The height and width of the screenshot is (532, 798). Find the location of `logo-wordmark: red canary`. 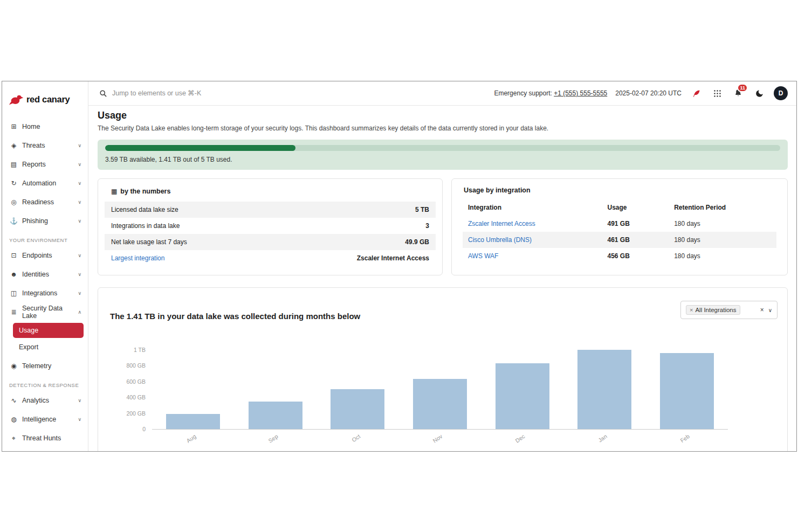

logo-wordmark: red canary is located at coordinates (48, 99).